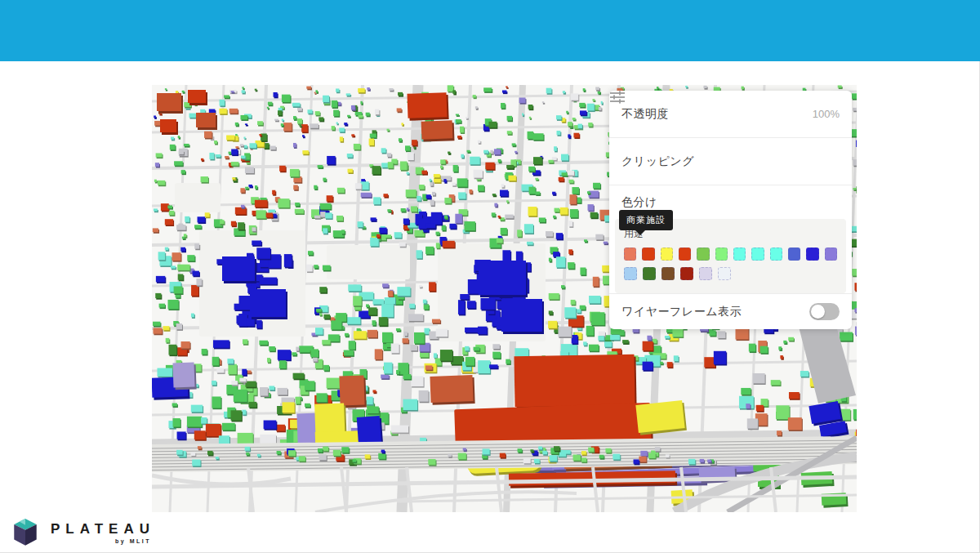 The width and height of the screenshot is (980, 553). I want to click on top-header-bar, so click(490, 31).